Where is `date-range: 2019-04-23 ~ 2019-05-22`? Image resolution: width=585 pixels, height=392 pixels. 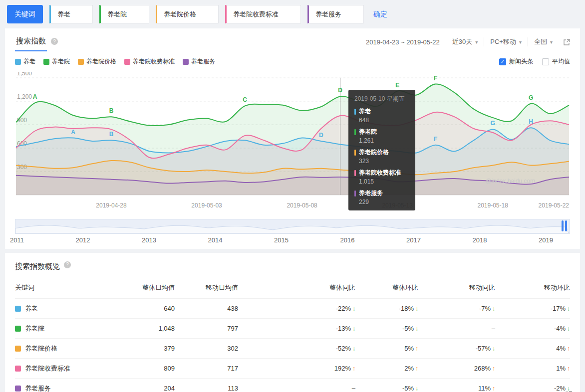 date-range: 2019-04-23 ~ 2019-05-22 is located at coordinates (403, 42).